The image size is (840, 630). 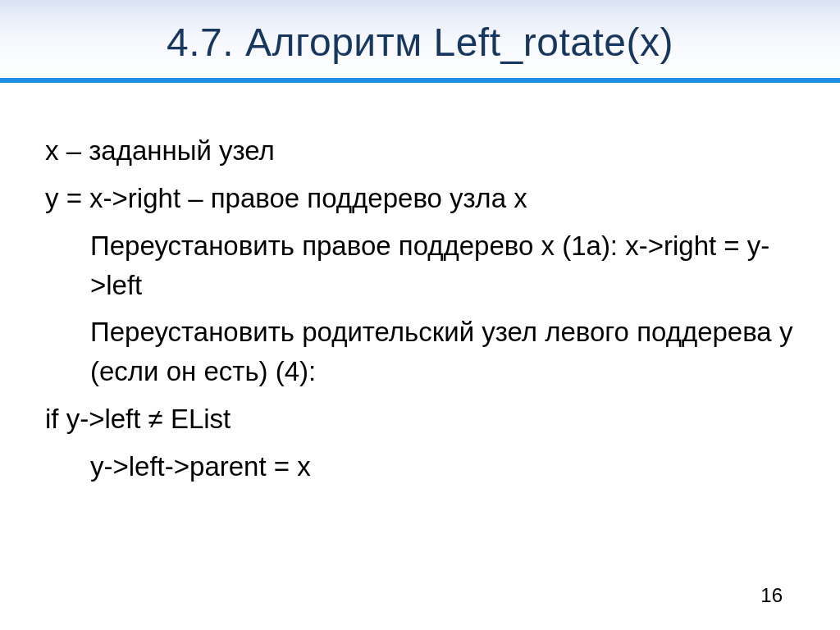 What do you see at coordinates (420, 352) in the screenshot?
I see `line-4: Переустановить родительский узел левого …` at bounding box center [420, 352].